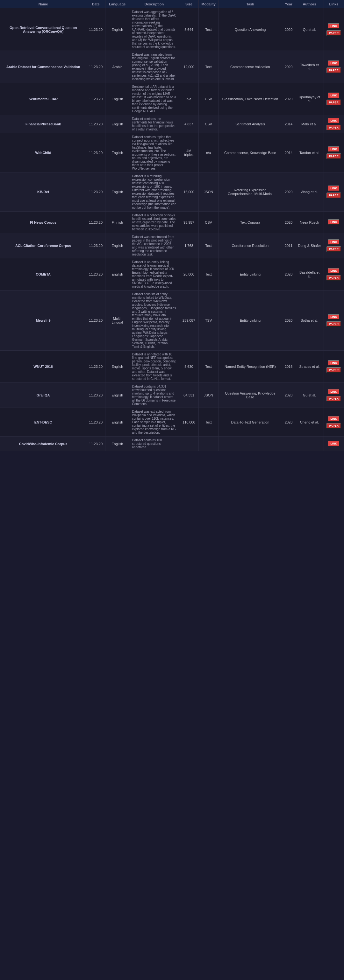  What do you see at coordinates (209, 275) in the screenshot?
I see `cell-modality: Text` at bounding box center [209, 275].